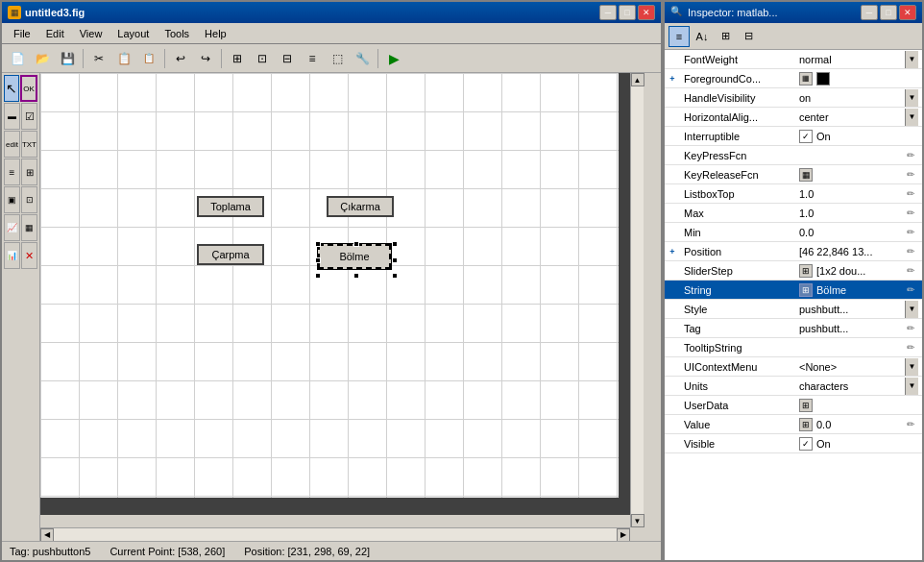  Describe the element at coordinates (793, 386) in the screenshot. I see `prop-row-units: Units characters ▼` at that location.